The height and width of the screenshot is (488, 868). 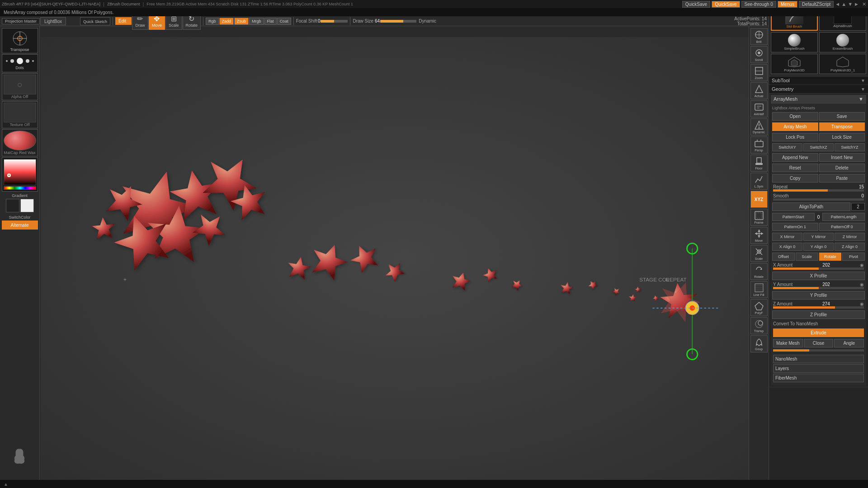 I want to click on align-path-val: 2, so click(x=858, y=207).